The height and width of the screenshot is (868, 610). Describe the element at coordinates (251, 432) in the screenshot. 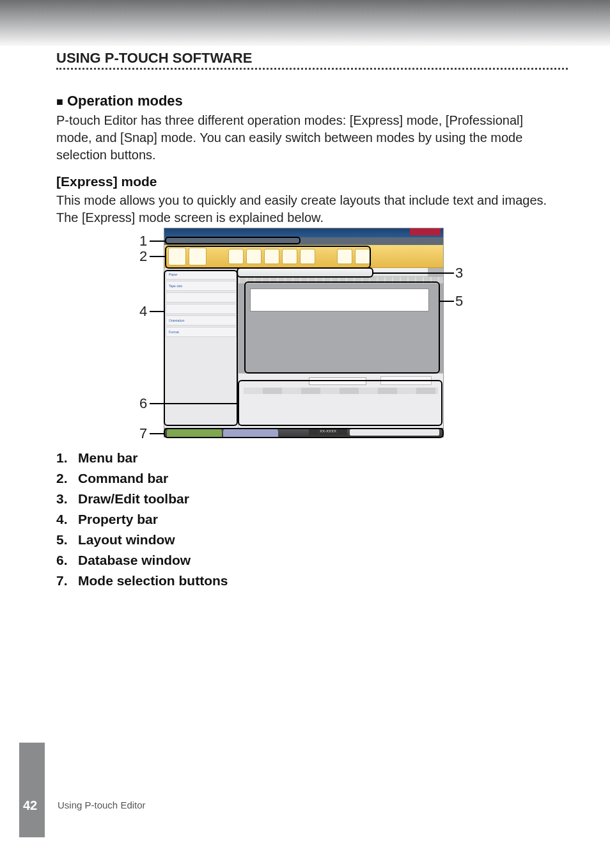

I see `screenshot-mode-tab-express` at that location.